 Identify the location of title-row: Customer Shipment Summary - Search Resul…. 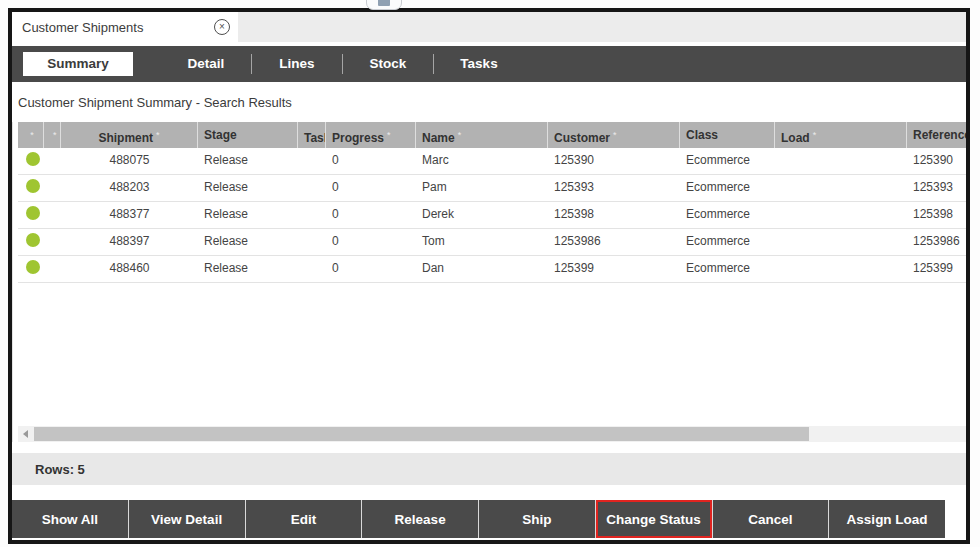
(489, 102).